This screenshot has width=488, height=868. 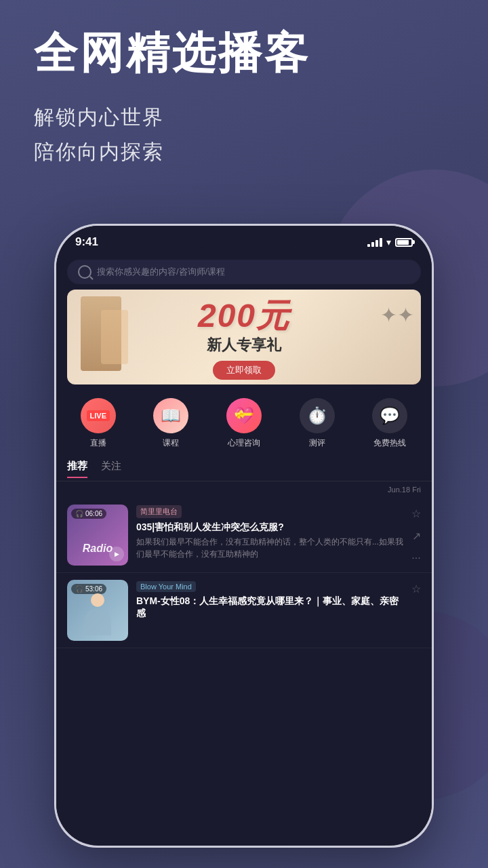 I want to click on podcast-channel-2: Blow Your Mind, so click(x=166, y=587).